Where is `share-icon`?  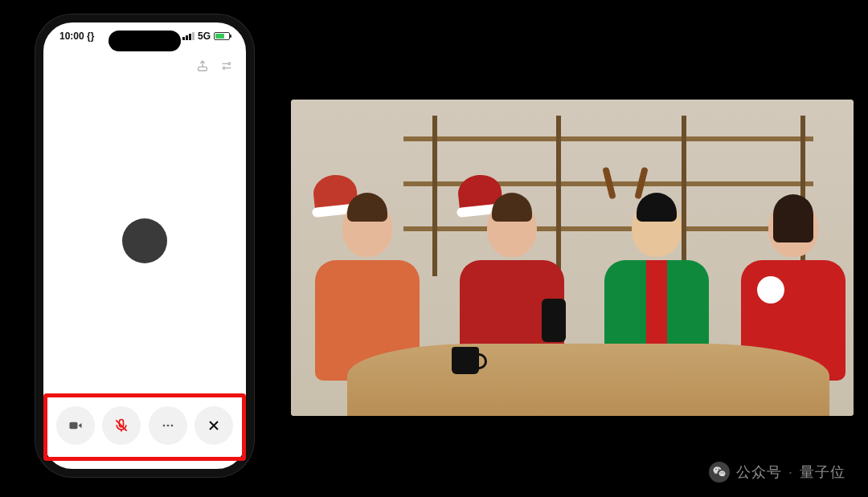 share-icon is located at coordinates (203, 67).